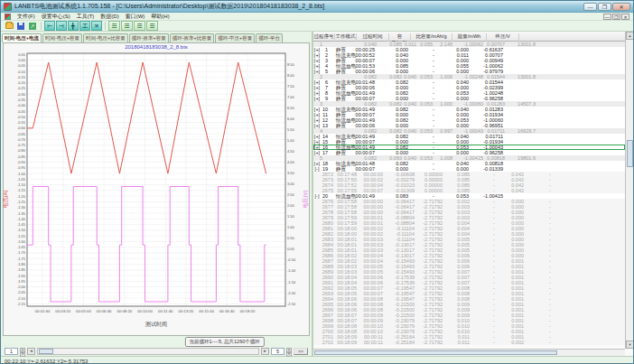  Describe the element at coordinates (139, 25) in the screenshot. I see `list-step-button: ☰` at that location.